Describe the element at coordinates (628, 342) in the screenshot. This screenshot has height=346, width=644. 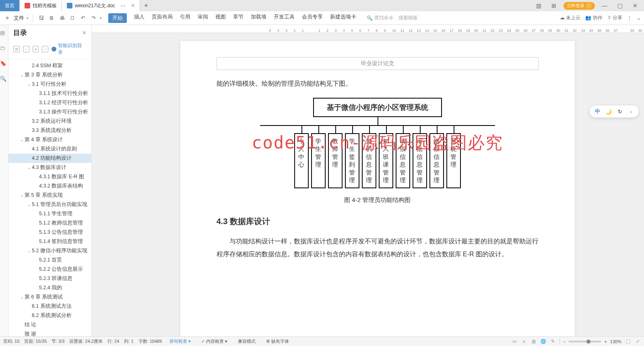
I see `fit-icon: ⛶` at that location.